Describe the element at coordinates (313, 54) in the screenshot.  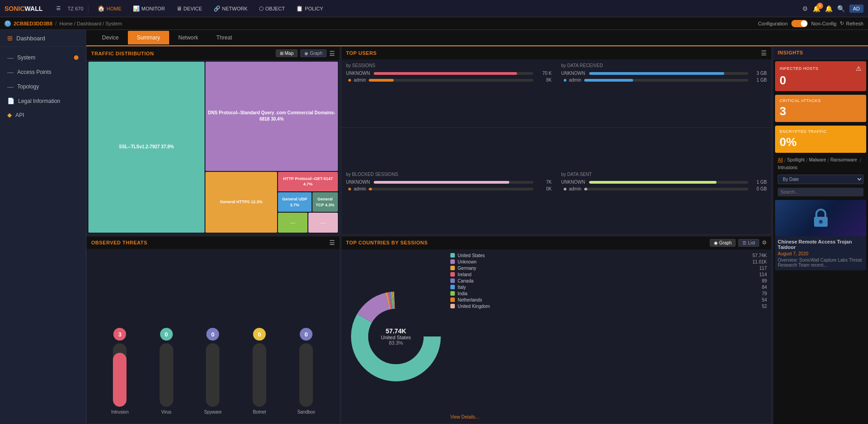
I see `graph-btn-traffic: ◉ Graph` at that location.